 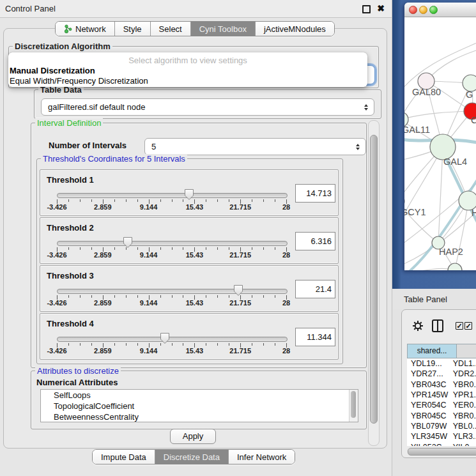 I want to click on algorithm-popup-hint: Select algorithm to view settings, so click(x=188, y=60).